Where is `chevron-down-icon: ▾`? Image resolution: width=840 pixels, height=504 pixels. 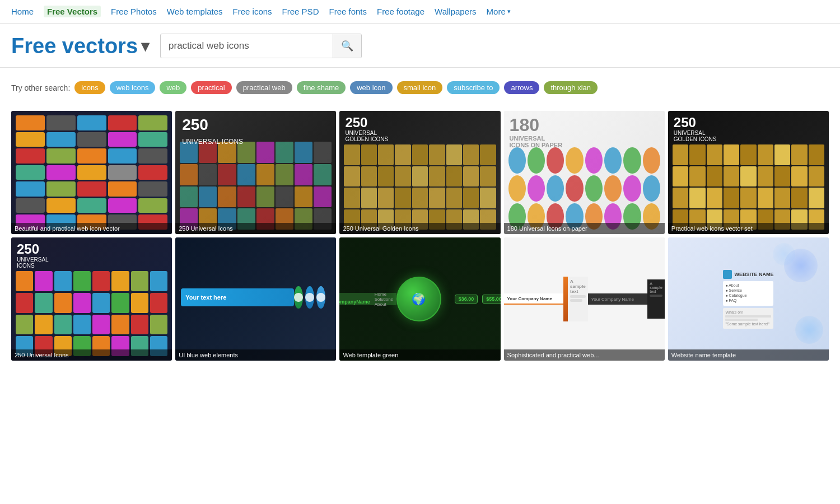 chevron-down-icon: ▾ is located at coordinates (509, 11).